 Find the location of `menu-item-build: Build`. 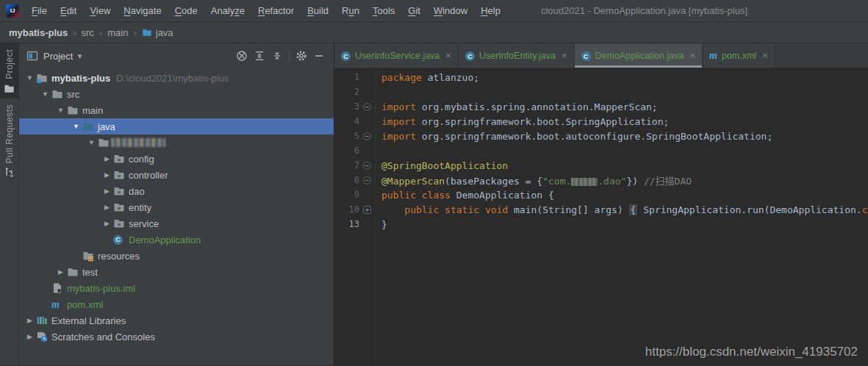

menu-item-build: Build is located at coordinates (318, 10).